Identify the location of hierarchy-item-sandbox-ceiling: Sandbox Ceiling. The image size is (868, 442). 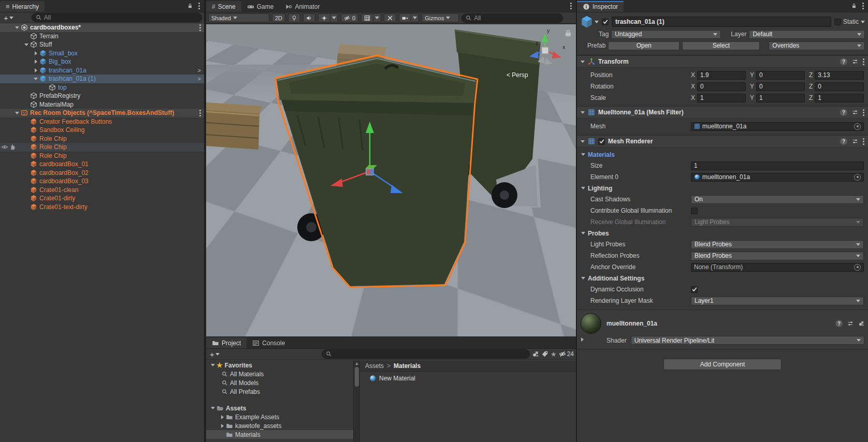
(102, 130).